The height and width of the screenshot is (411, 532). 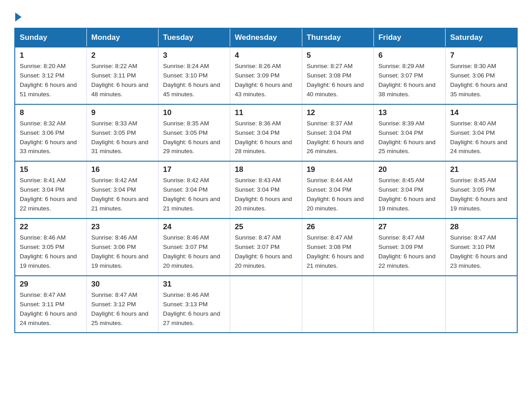 I want to click on day-info: Sunrise: 8:26 AM Sunset: 3:09 PM Dayligh…, so click(x=266, y=81).